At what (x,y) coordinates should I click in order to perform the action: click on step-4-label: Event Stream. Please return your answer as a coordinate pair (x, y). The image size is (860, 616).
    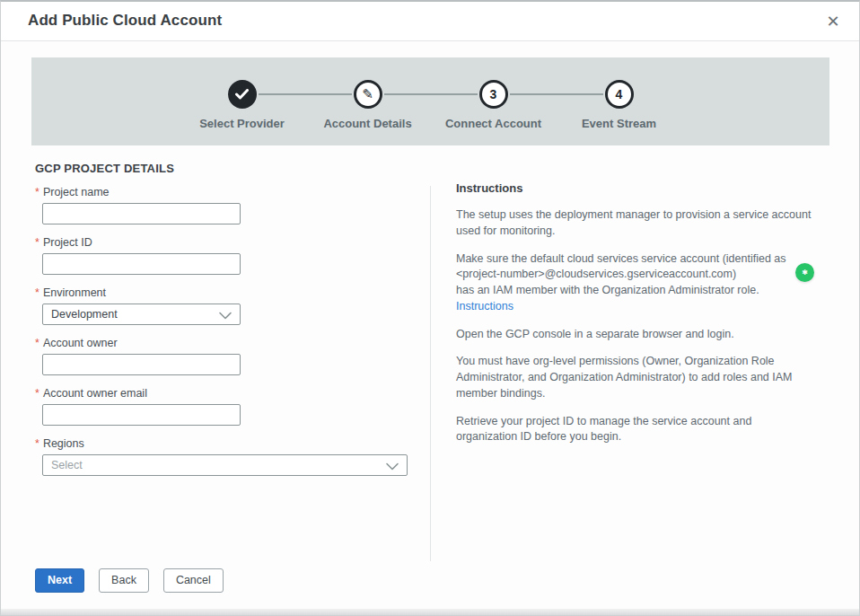
    Looking at the image, I should click on (619, 124).